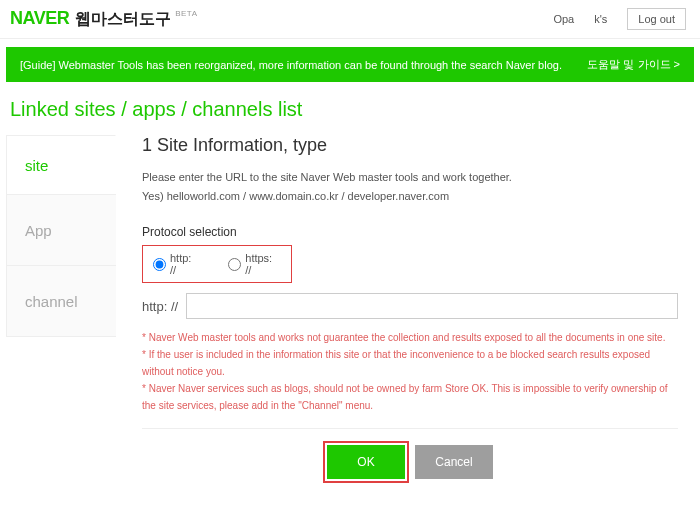  I want to click on warning-3: * Naver Naver services such as blogs, sh…, so click(410, 397).